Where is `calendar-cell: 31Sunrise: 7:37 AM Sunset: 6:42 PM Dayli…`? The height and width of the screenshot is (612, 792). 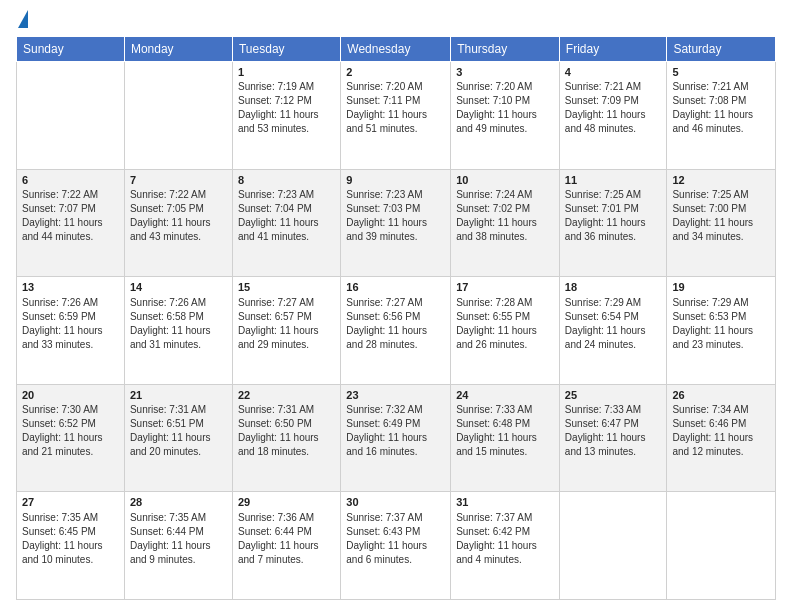
calendar-cell: 31Sunrise: 7:37 AM Sunset: 6:42 PM Dayli… is located at coordinates (506, 546).